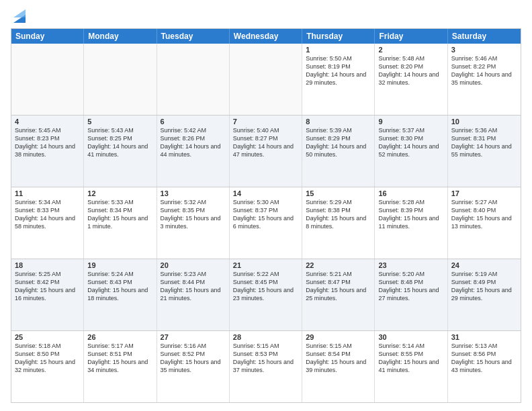  What do you see at coordinates (266, 337) in the screenshot?
I see `day-number: 28` at bounding box center [266, 337].